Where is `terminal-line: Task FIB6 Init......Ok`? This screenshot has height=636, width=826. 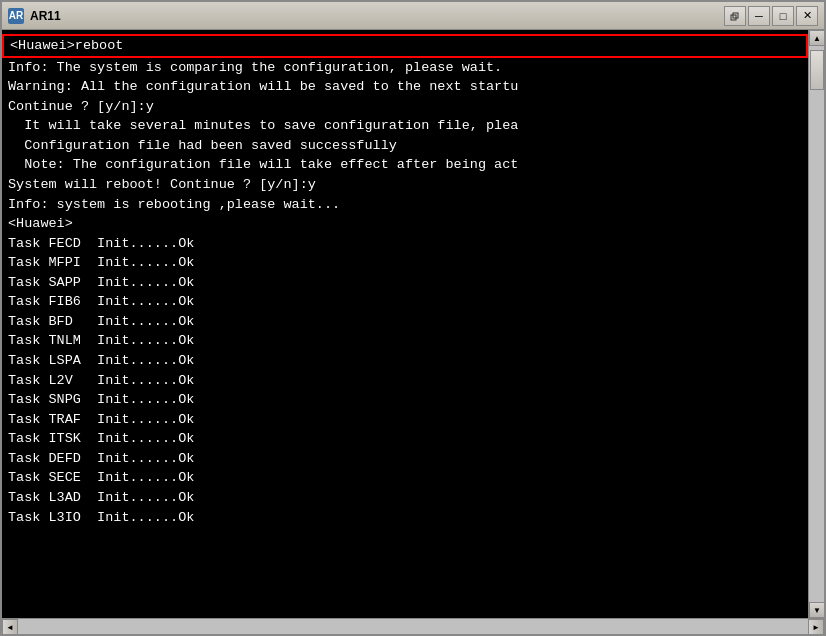 terminal-line: Task FIB6 Init......Ok is located at coordinates (405, 302).